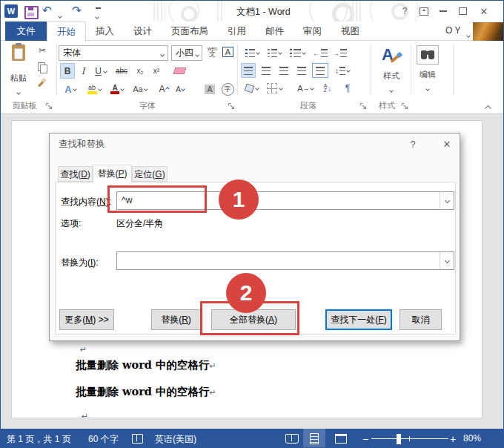 This screenshot has height=448, width=504. I want to click on distribute-button, so click(320, 70).